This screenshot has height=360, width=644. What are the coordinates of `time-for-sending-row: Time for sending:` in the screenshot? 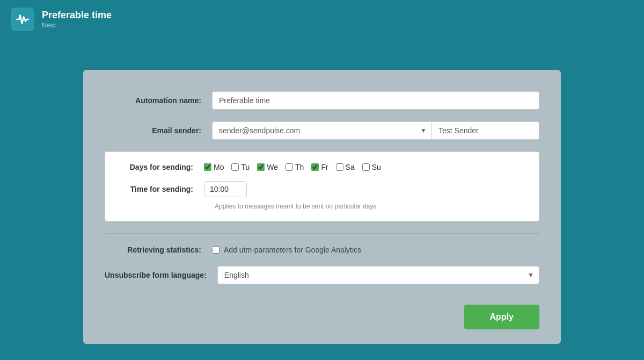 It's located at (322, 189).